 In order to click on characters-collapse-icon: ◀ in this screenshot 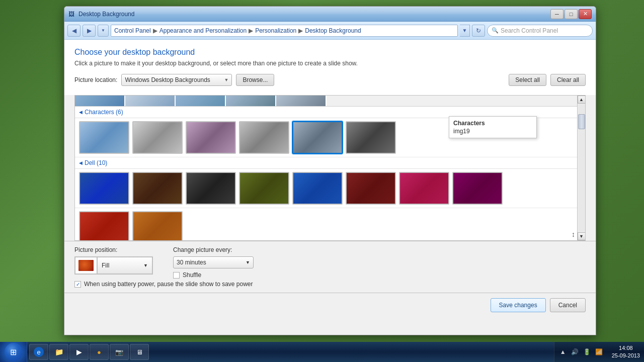, I will do `click(80, 112)`.